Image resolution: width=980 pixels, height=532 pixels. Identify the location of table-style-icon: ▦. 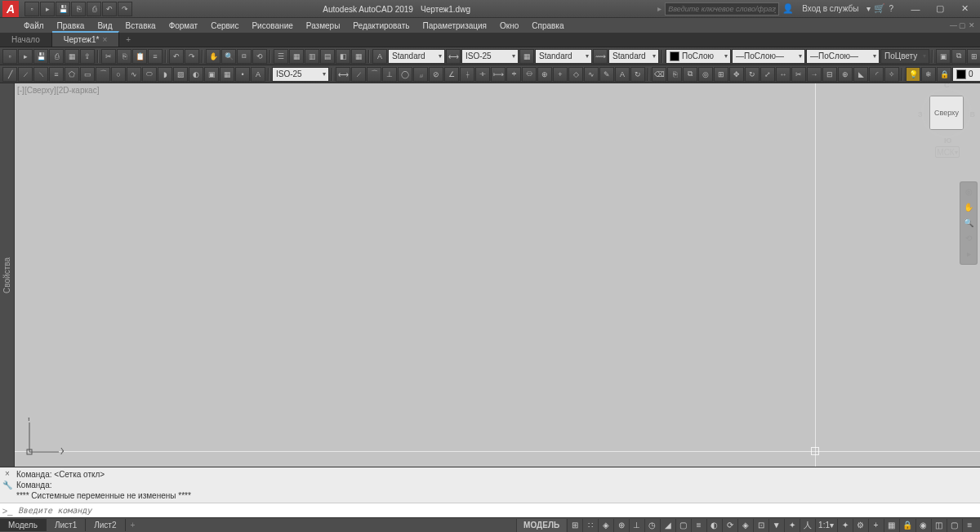
(527, 56).